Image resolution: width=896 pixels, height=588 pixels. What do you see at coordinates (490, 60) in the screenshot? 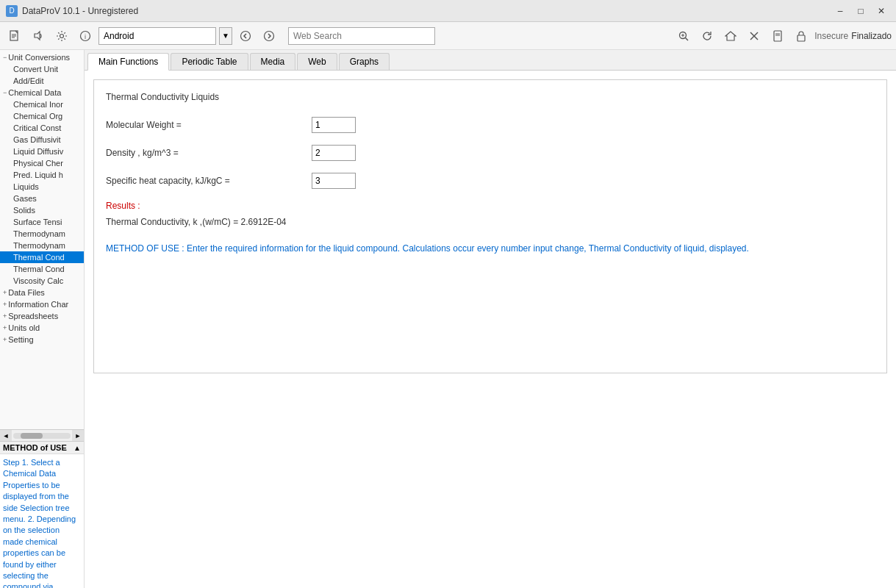
I see `tabs-bar: Main Functions Periodic Table Media Web …` at bounding box center [490, 60].